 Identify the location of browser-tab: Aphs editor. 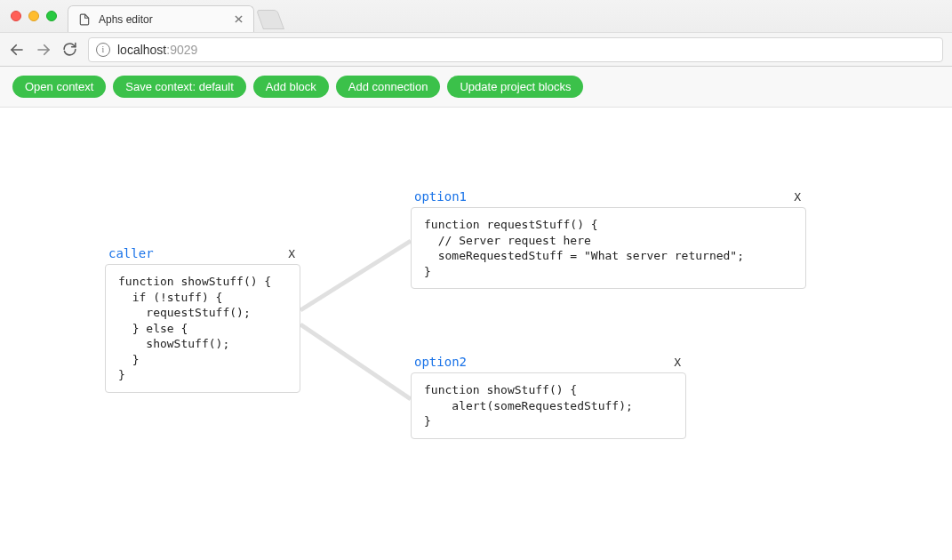
(161, 19).